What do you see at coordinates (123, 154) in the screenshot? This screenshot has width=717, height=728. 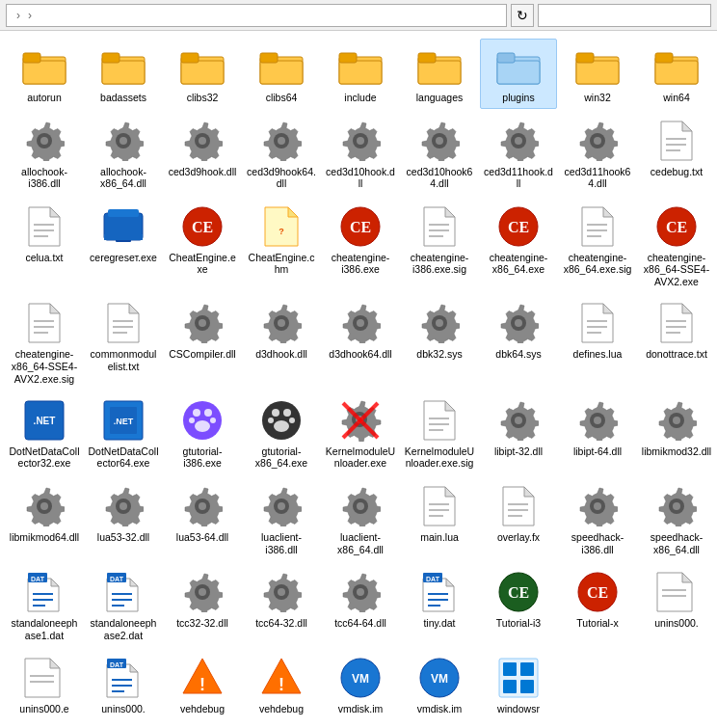 I see `file-item-11: allochook-x86_64.dll` at bounding box center [123, 154].